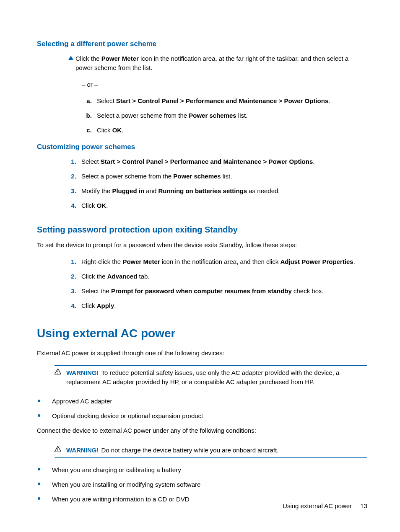 Image resolution: width=400 pixels, height=532 pixels. I want to click on heading-external-ac: Using external AC power, so click(202, 333).